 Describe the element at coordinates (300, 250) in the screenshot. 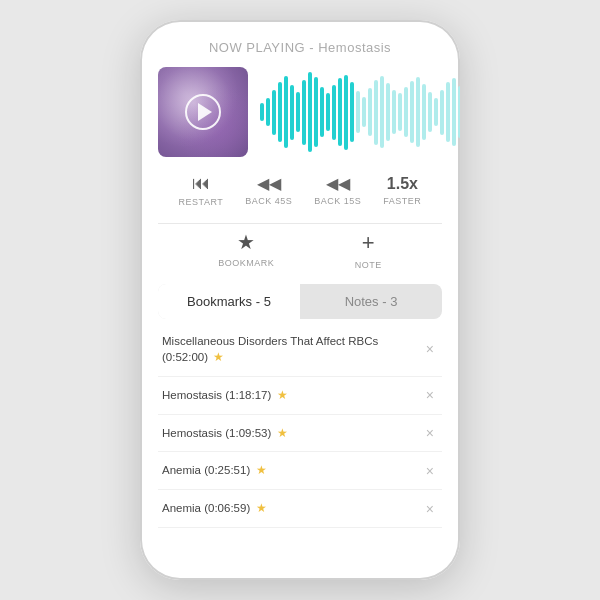

I see `actions-row: ★ BOOKMARK + NOTE` at that location.